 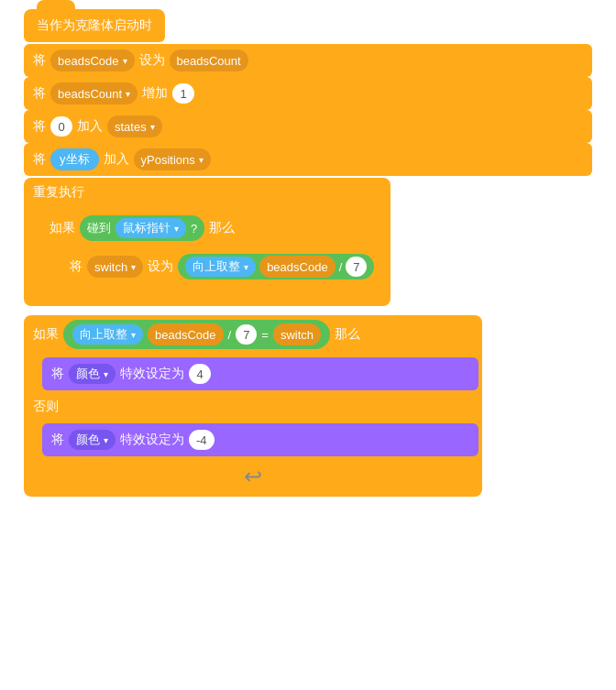 I want to click on add-y-label2: 加入, so click(x=116, y=159).